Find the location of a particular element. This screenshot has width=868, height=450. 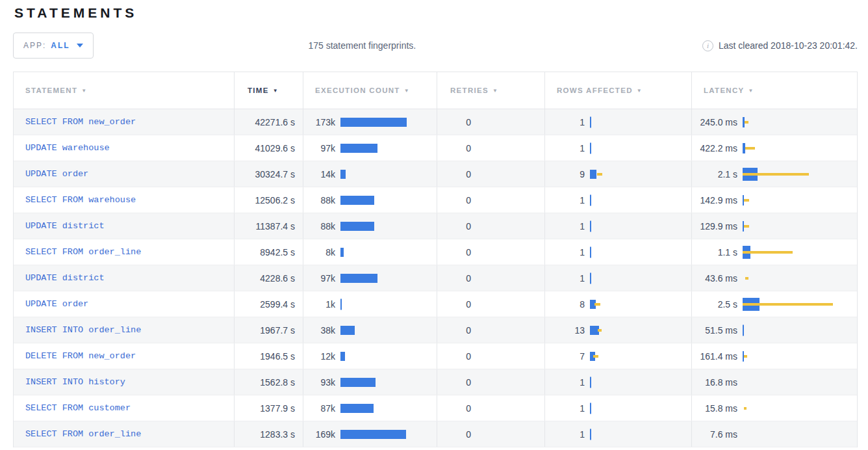

execution-count-cell: 169k is located at coordinates (370, 434).